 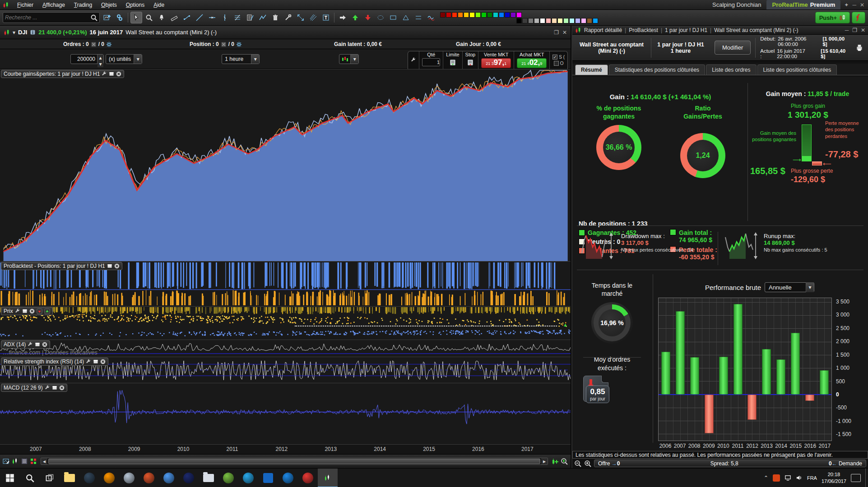 What do you see at coordinates (862, 5) in the screenshot?
I see `close-icon: ✕` at bounding box center [862, 5].